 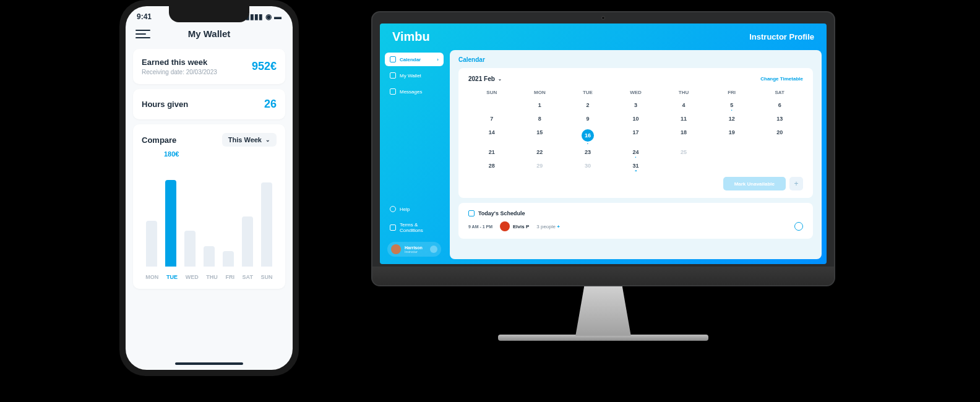 What do you see at coordinates (540, 166) in the screenshot?
I see `calendar-day: 29` at bounding box center [540, 166].